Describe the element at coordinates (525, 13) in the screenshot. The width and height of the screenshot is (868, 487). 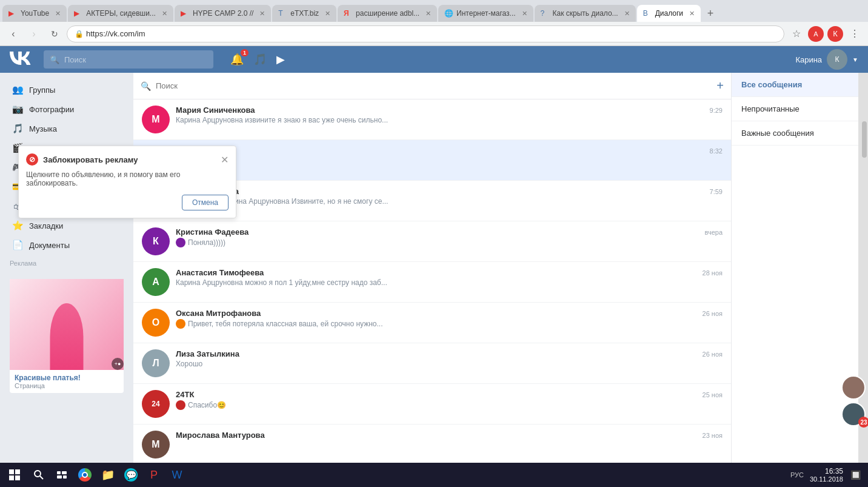
I see `tab-close-internet: ✕` at that location.